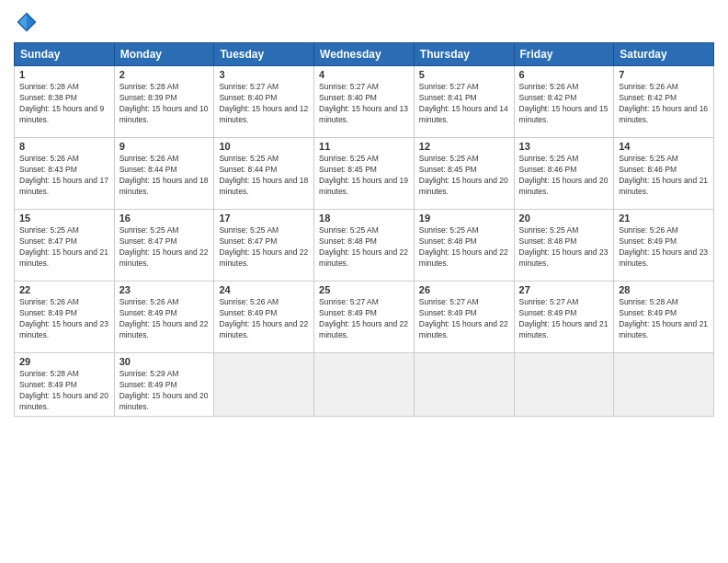 This screenshot has width=728, height=563. Describe the element at coordinates (364, 290) in the screenshot. I see `day-number: 25` at that location.